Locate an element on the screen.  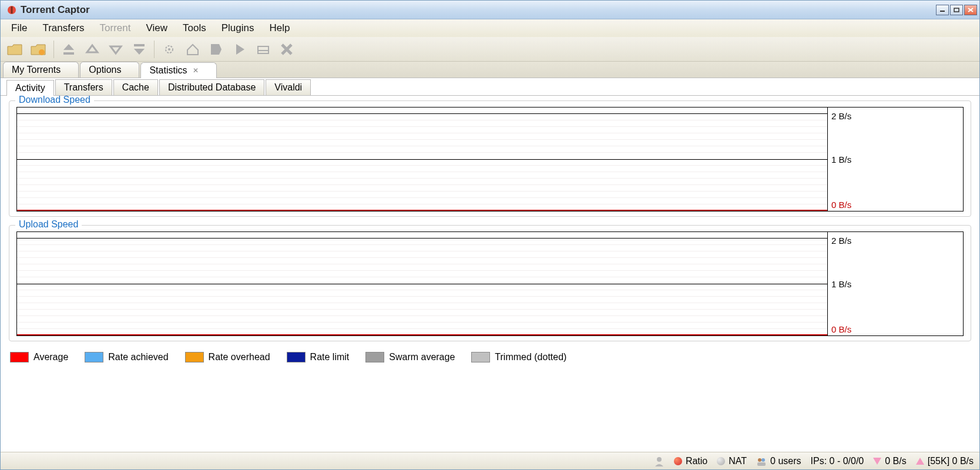
tab-options: Options is located at coordinates (109, 69).